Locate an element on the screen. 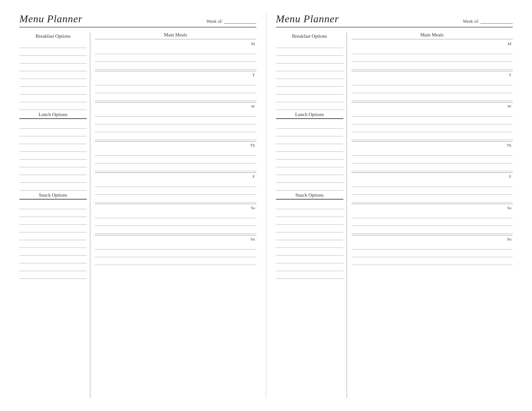 The image size is (532, 411). right-day-f-line3 is located at coordinates (432, 199).